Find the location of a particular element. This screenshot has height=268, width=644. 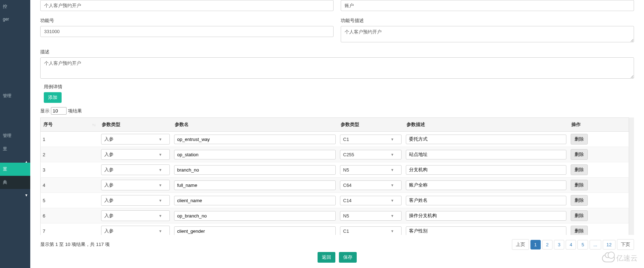

watermark-text: 亿速云 is located at coordinates (627, 258).